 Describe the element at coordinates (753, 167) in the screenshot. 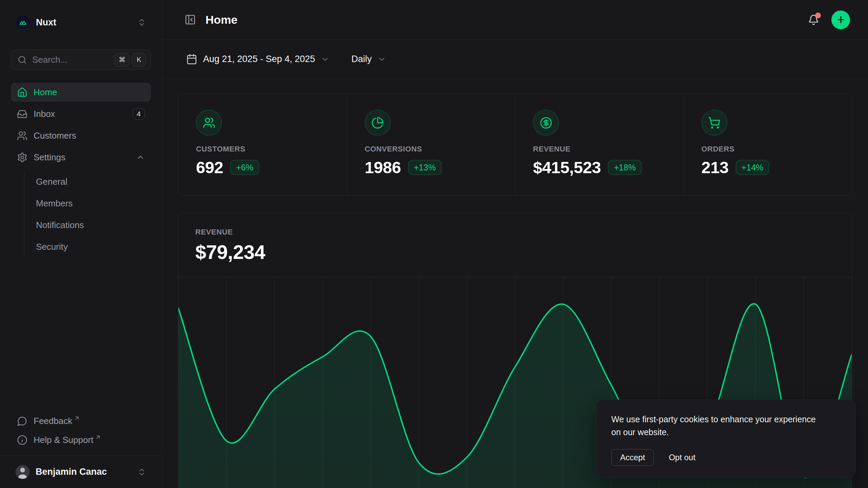

I see `stat-delta-badge: +14%` at that location.